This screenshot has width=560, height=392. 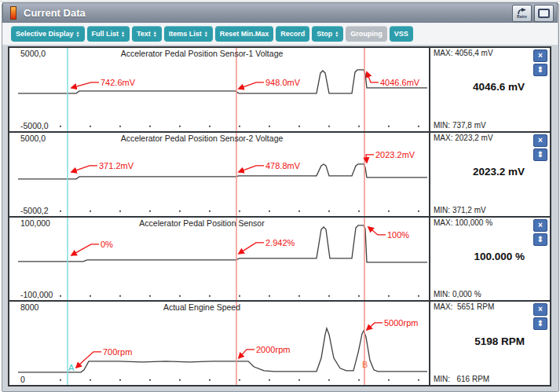 I want to click on toolbar-button-selective-display: Selective Display▲▼, so click(x=48, y=34).